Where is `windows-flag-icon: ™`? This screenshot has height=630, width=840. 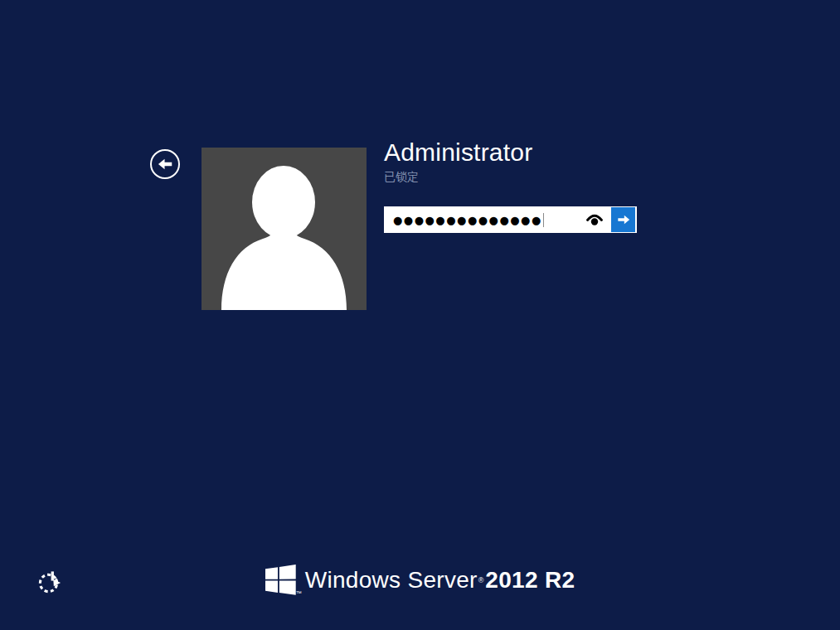 windows-flag-icon: ™ is located at coordinates (280, 580).